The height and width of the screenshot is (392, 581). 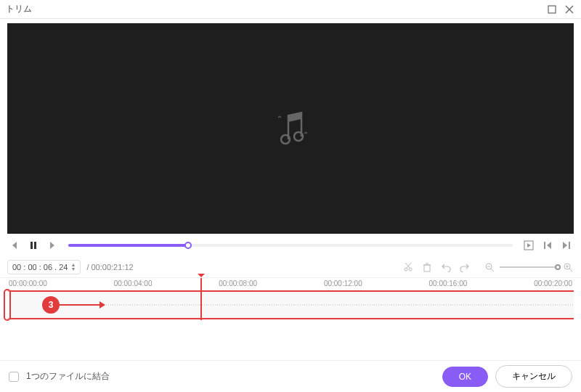 I want to click on ruler-tick: 00:00:08:00, so click(x=238, y=283).